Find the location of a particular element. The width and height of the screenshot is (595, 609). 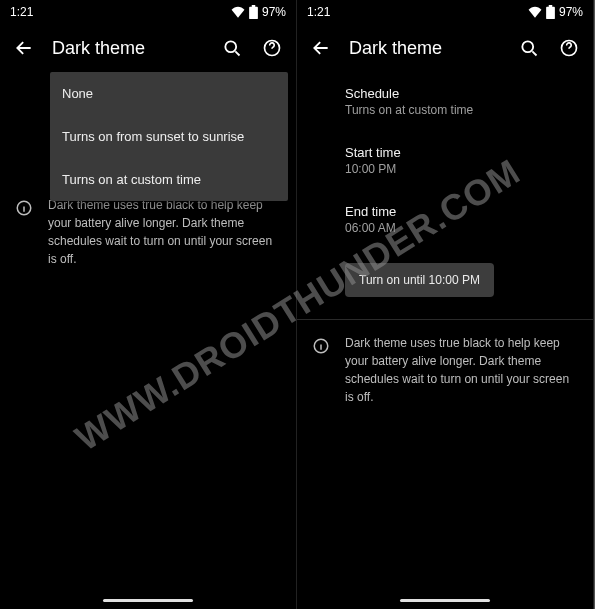

setting-label: Start time is located at coordinates (460, 152).